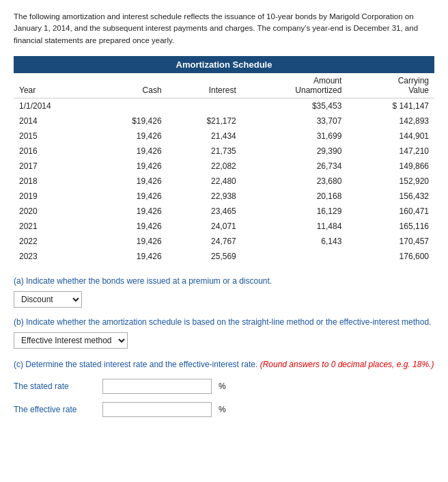 This screenshot has height=482, width=448. Describe the element at coordinates (71, 340) in the screenshot. I see `amortization-method-select: Effective Interest method Straight-line …` at that location.